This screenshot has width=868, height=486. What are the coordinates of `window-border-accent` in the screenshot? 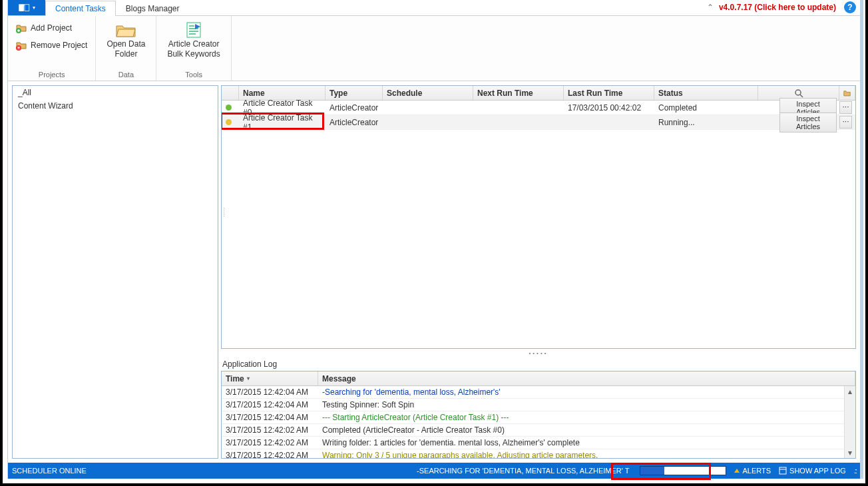 It's located at (862, 240).